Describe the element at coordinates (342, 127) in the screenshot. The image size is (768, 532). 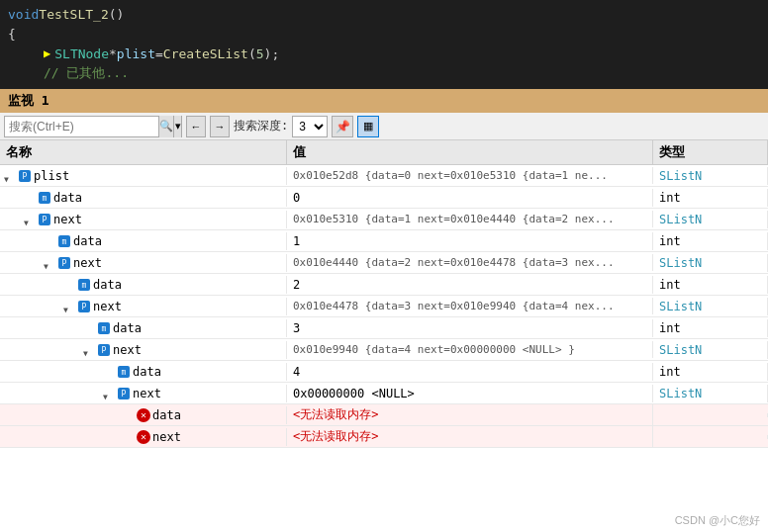
I see `pin-icon: 📌` at that location.